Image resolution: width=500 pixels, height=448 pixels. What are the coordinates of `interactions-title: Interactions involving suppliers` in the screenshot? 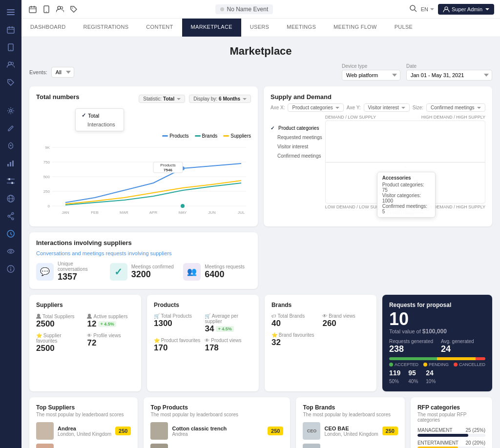 It's located at (144, 243).